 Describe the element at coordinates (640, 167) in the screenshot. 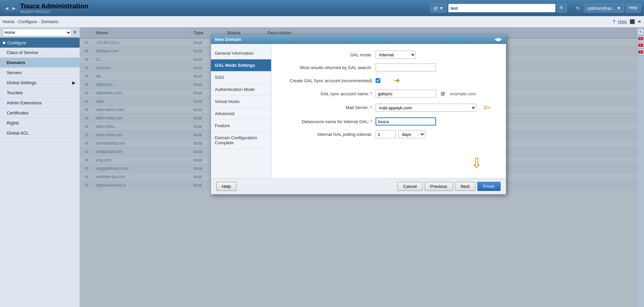

I see `right-panel: ✎ 0 0 1` at that location.